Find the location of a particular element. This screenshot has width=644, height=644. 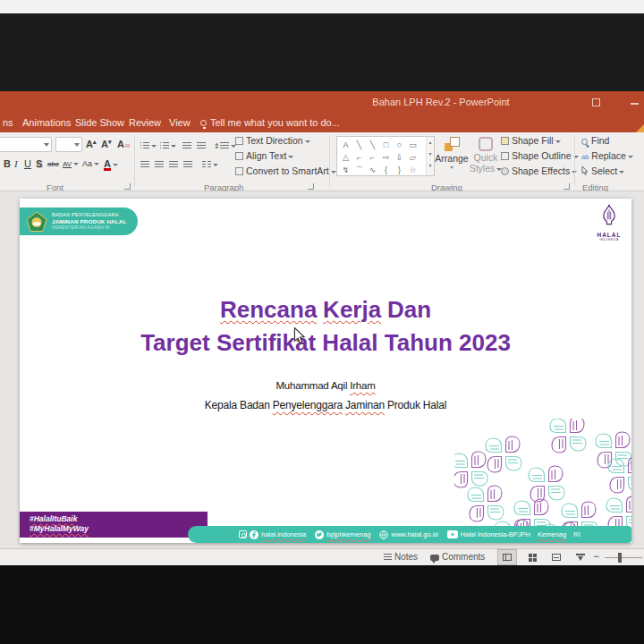

zoom-slider-track is located at coordinates (623, 558).